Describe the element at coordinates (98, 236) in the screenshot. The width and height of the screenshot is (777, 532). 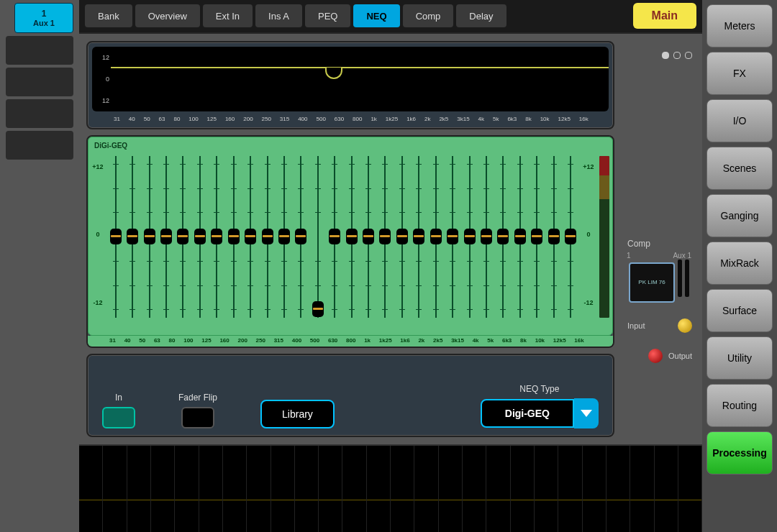
I see `geq-scale-left: +120-12` at that location.